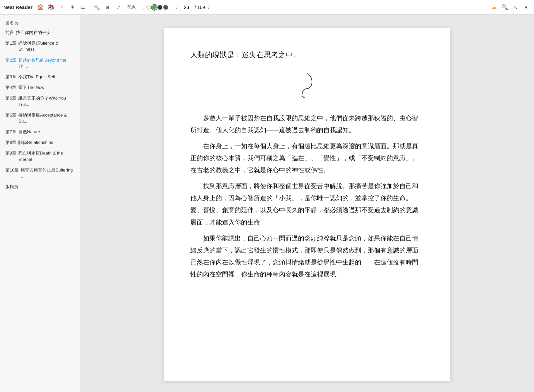 This screenshot has width=534, height=392. Describe the element at coordinates (193, 7) in the screenshot. I see `page-navigation: ‹ / 169 ›` at that location.